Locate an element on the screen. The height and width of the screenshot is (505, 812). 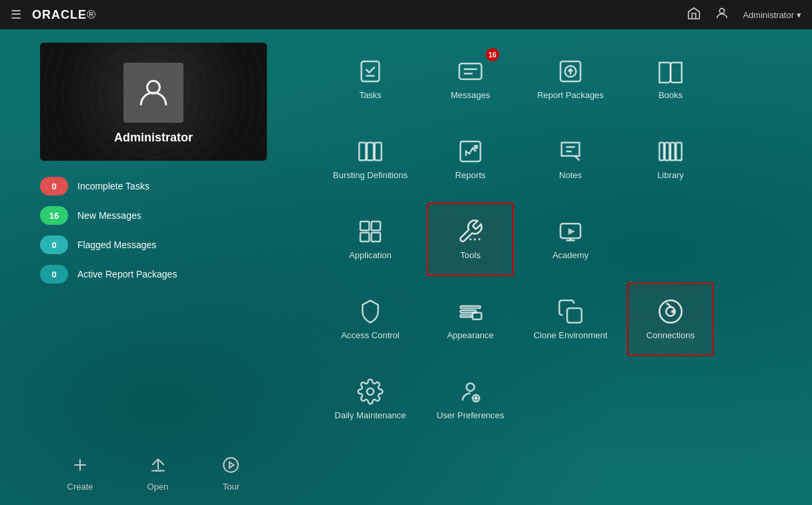
admin-dropdown: Administrator ▾ is located at coordinates (772, 15).